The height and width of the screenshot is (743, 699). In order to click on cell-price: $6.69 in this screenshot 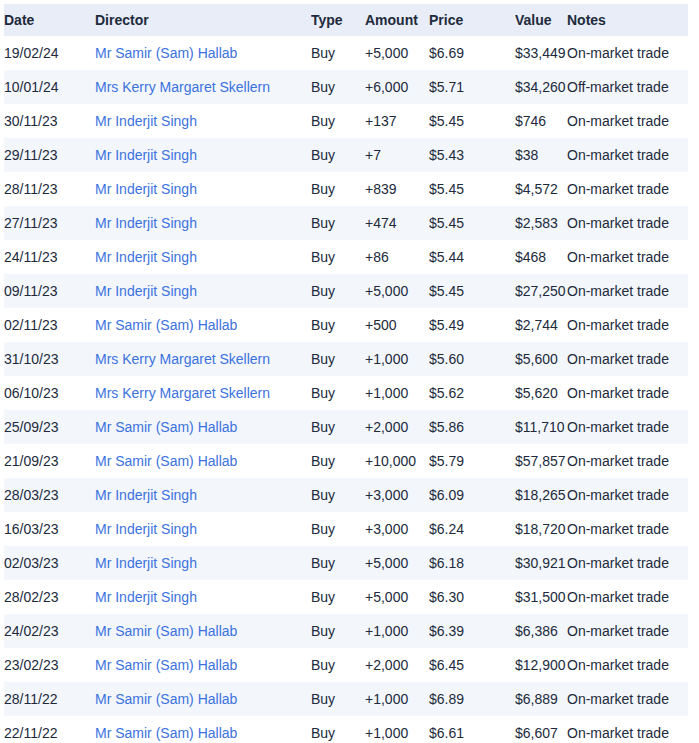, I will do `click(472, 53)`.